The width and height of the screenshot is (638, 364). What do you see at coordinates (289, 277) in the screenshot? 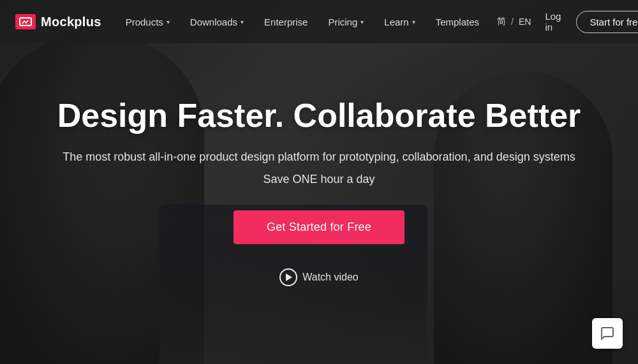
I see `play-triangle` at bounding box center [289, 277].